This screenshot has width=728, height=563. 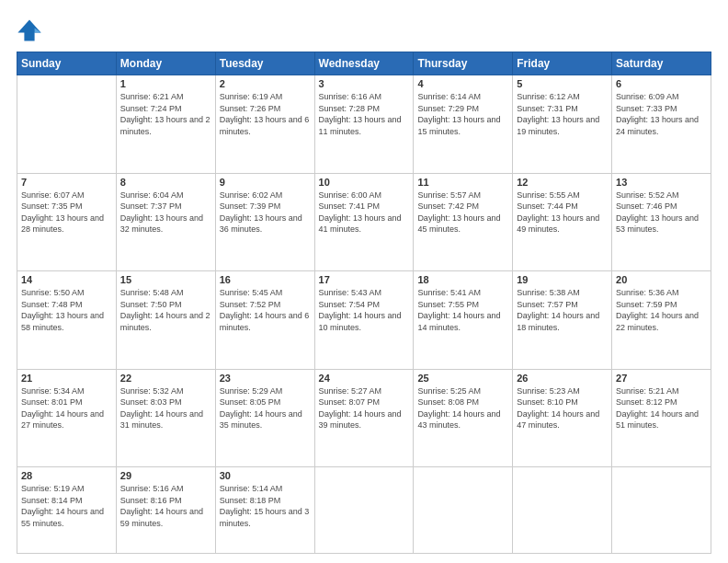 What do you see at coordinates (364, 378) in the screenshot?
I see `day-number: 24` at bounding box center [364, 378].